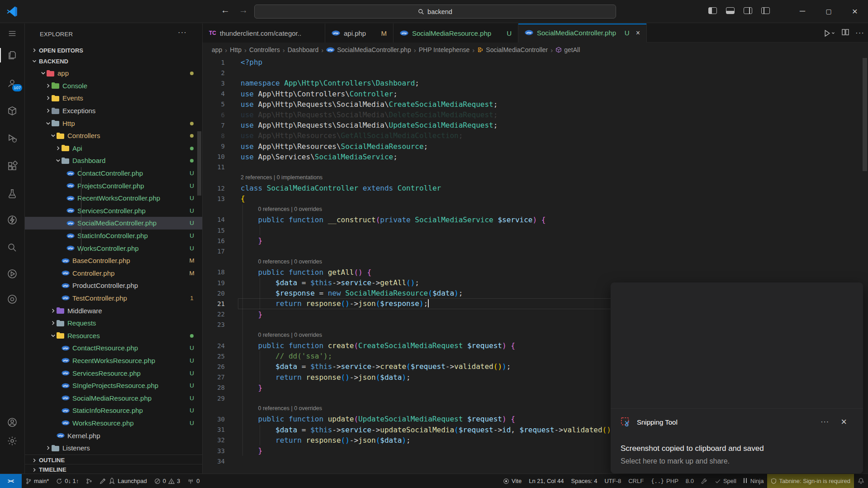 The height and width of the screenshot is (488, 868). What do you see at coordinates (114, 173) in the screenshot?
I see `tree-file-contactcontroller-php: phpContactController.phpU` at bounding box center [114, 173].